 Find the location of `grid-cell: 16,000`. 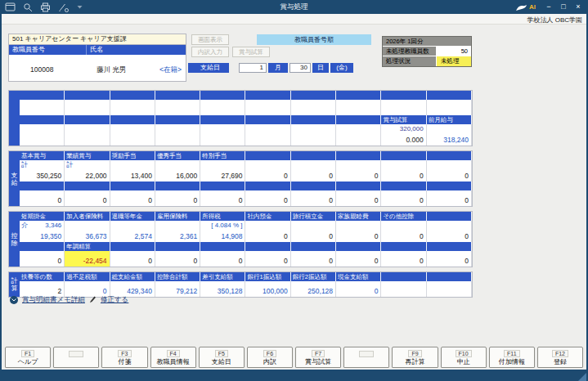

grid-cell: 16,000 is located at coordinates (178, 171).